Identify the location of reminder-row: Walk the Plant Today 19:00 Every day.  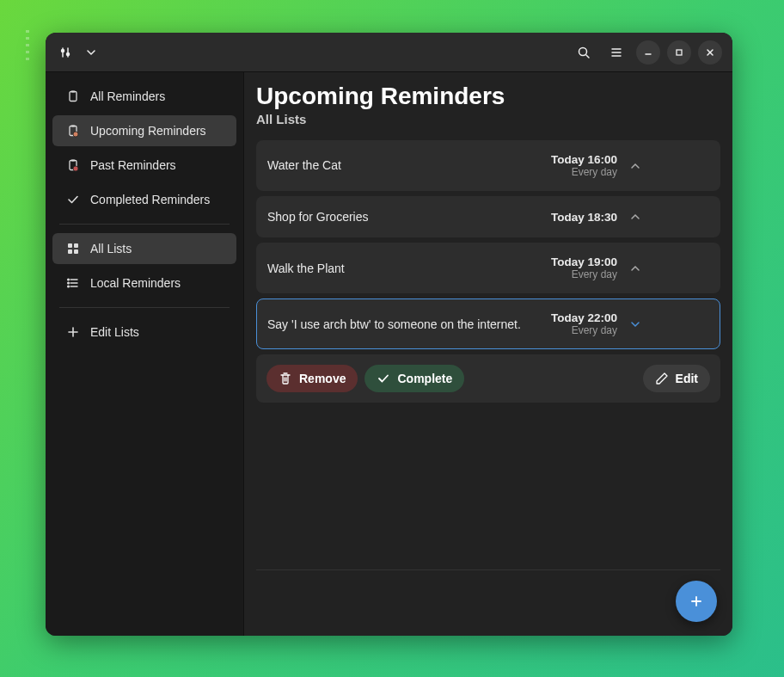
(488, 268).